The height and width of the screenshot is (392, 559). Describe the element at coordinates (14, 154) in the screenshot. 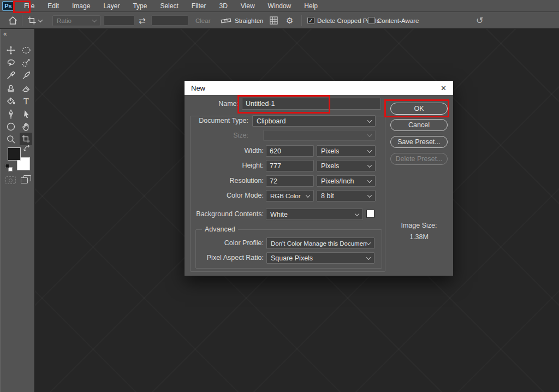

I see `foreground-color-swatch` at that location.